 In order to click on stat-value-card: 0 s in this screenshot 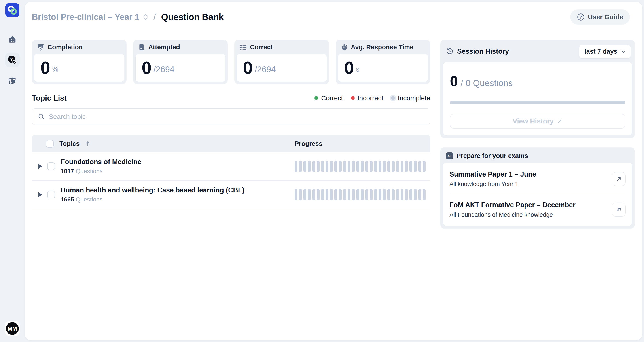, I will do `click(383, 68)`.